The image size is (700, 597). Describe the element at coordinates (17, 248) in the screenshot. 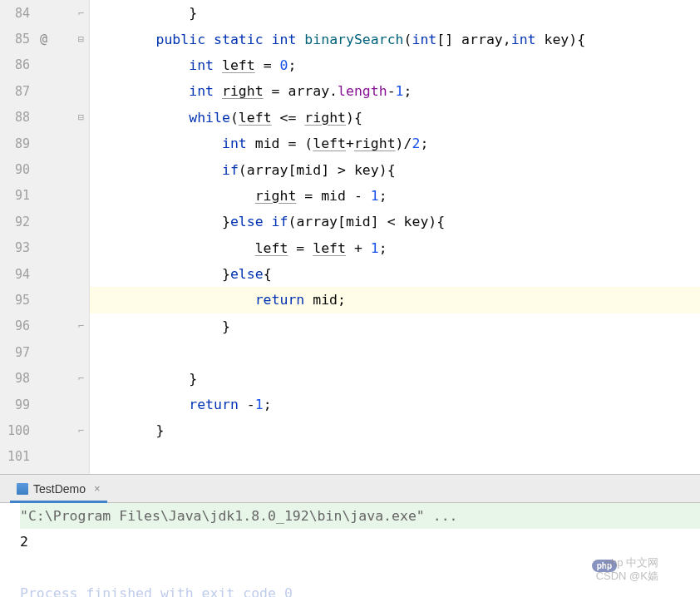

I see `line-number: 93` at that location.